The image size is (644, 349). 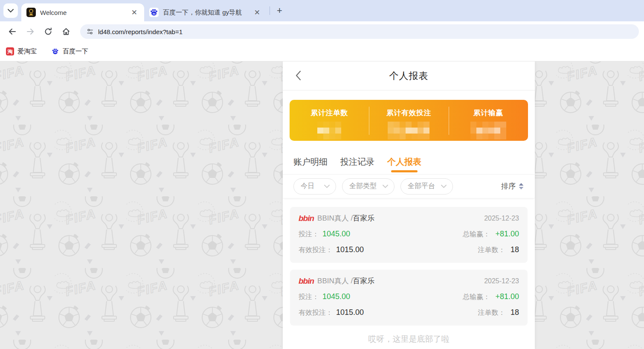 I want to click on filter-label: 全部平台, so click(x=421, y=186).